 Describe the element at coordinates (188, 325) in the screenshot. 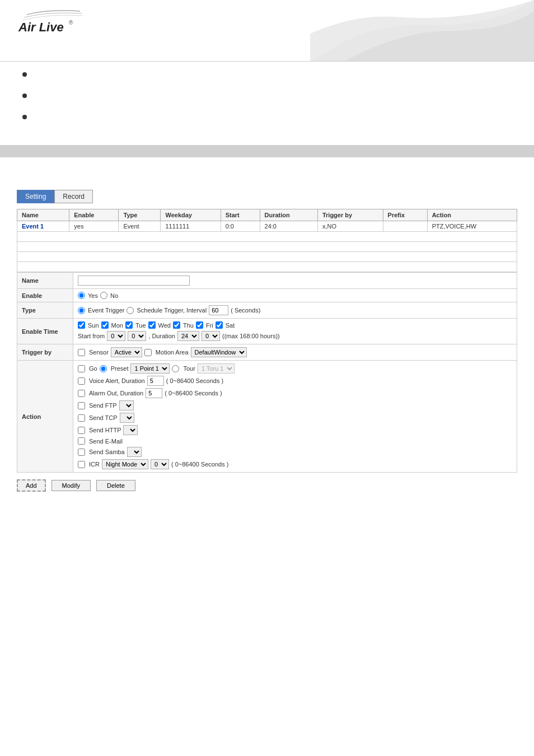

I see `day-thu-text: Thu` at that location.